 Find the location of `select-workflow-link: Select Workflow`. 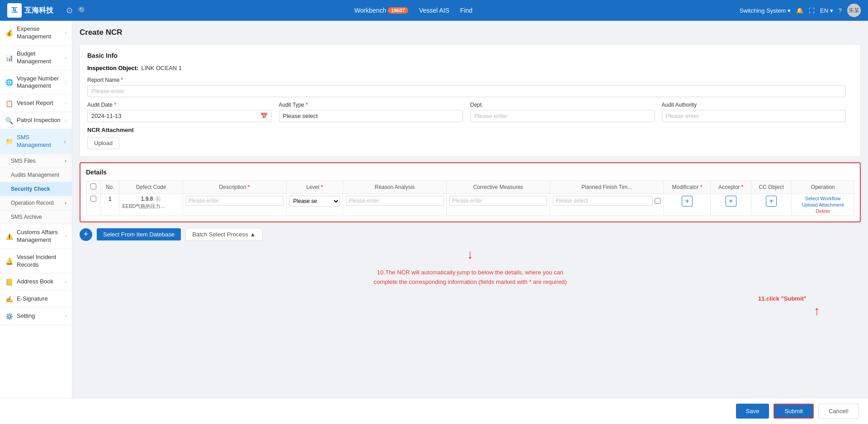

select-workflow-link: Select Workflow is located at coordinates (823, 198).